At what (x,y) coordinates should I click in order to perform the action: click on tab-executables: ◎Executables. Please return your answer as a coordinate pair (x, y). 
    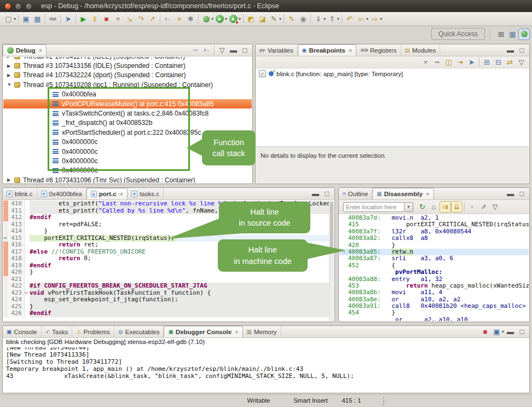
    Looking at the image, I should click on (139, 332).